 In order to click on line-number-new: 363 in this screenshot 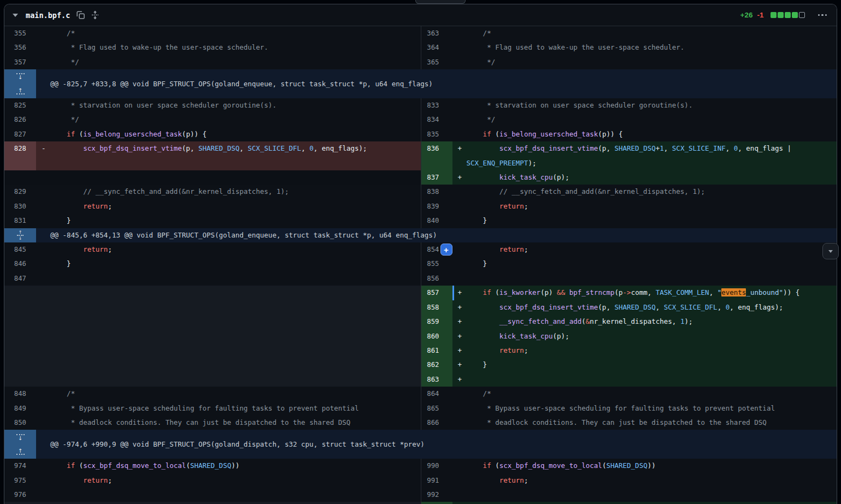, I will do `click(437, 33)`.